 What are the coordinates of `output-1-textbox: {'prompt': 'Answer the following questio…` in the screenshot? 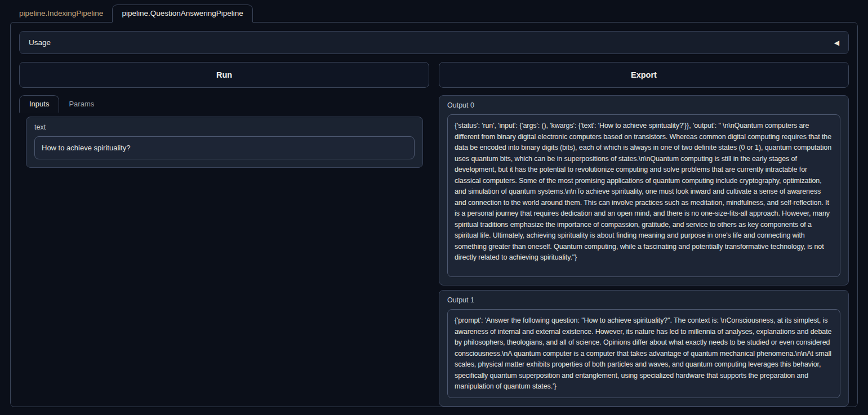 It's located at (644, 354).